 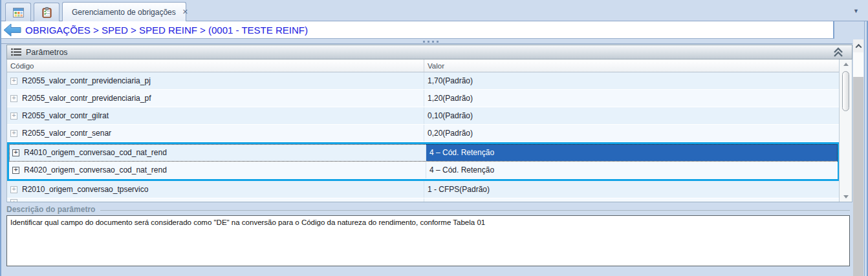 What do you see at coordinates (248, 222) in the screenshot?
I see `description-text: Identificar qual campo do documento será…` at bounding box center [248, 222].